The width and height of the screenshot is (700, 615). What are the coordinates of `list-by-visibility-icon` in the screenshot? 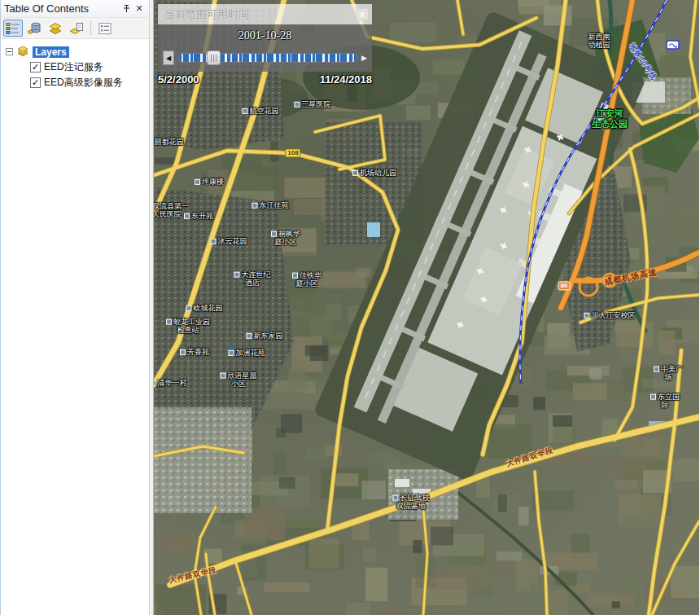 It's located at (55, 28).